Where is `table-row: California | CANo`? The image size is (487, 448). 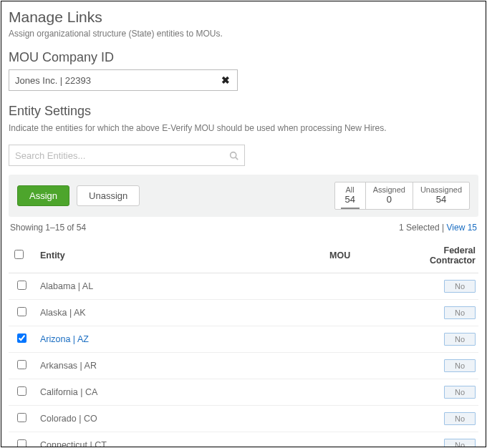
table-row: California | CANo is located at coordinates (244, 392).